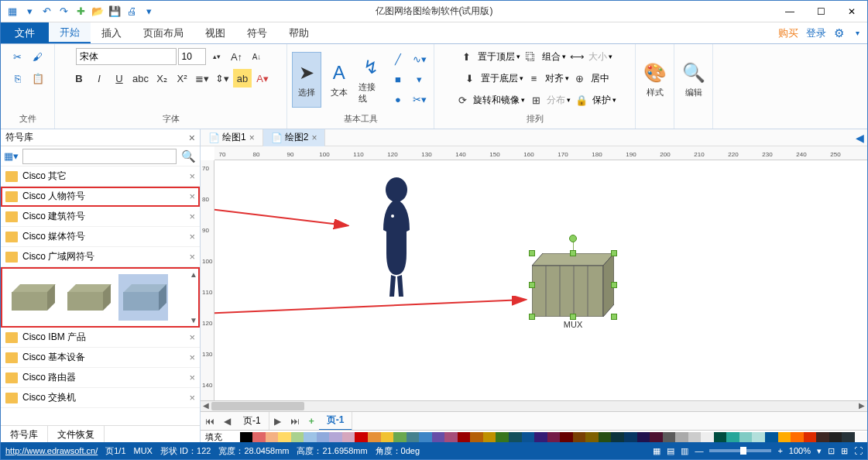 This screenshot has width=868, height=460. What do you see at coordinates (531, 57) in the screenshot?
I see `group-icon: ⿻` at bounding box center [531, 57].